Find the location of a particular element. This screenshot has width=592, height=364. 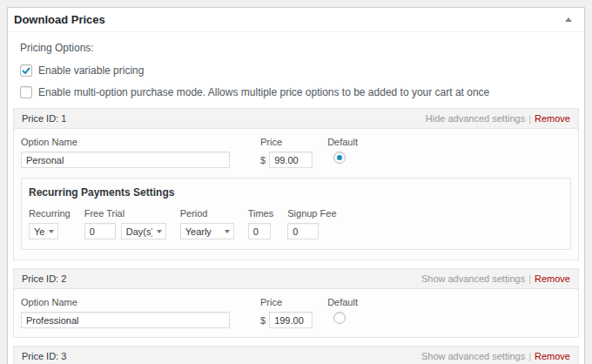

panel-header: Download Prices is located at coordinates (296, 20).